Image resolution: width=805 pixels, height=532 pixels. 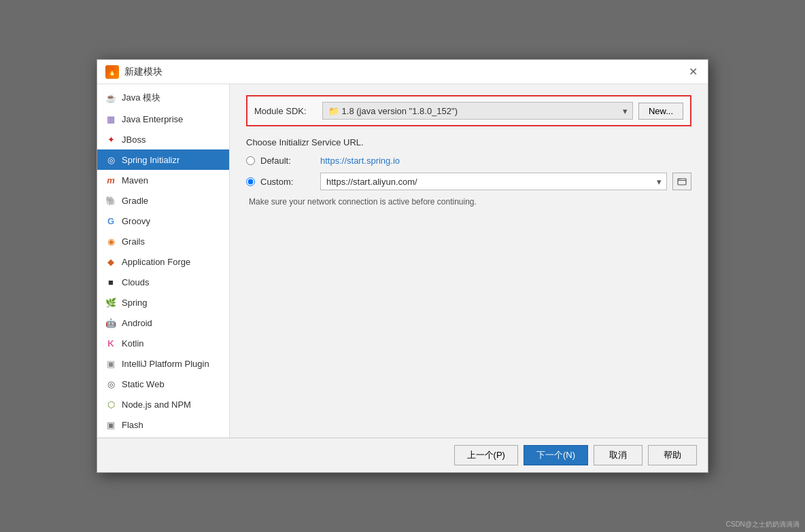 What do you see at coordinates (156, 262) in the screenshot?
I see `sidebar-label-appforge: Application Forge` at bounding box center [156, 262].